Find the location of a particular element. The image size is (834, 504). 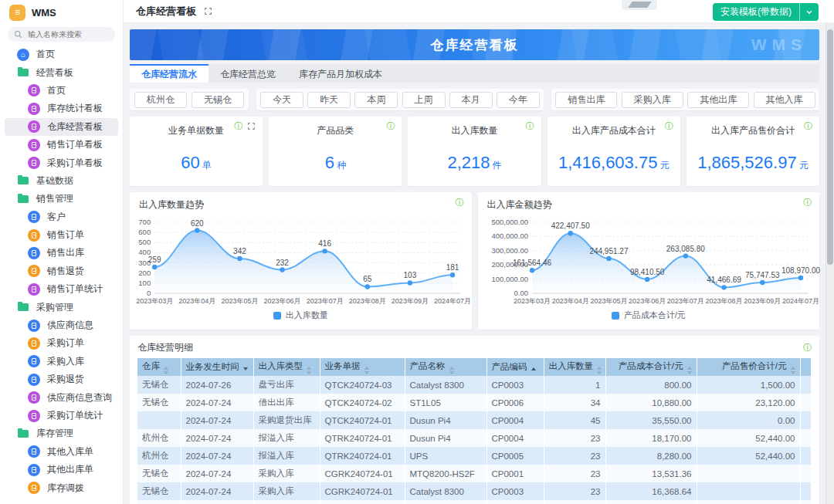

sidebar-item: 销售订单 is located at coordinates (62, 235).